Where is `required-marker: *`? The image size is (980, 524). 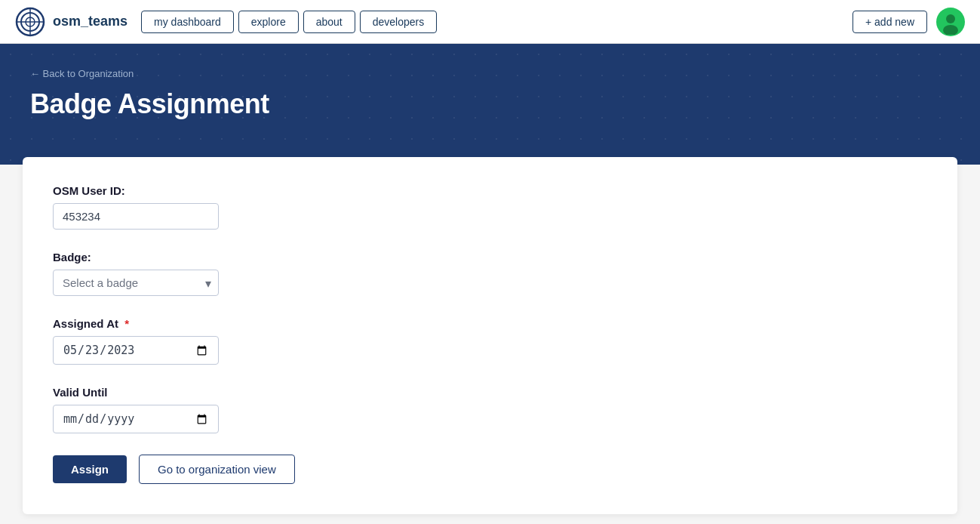 required-marker: * is located at coordinates (127, 323).